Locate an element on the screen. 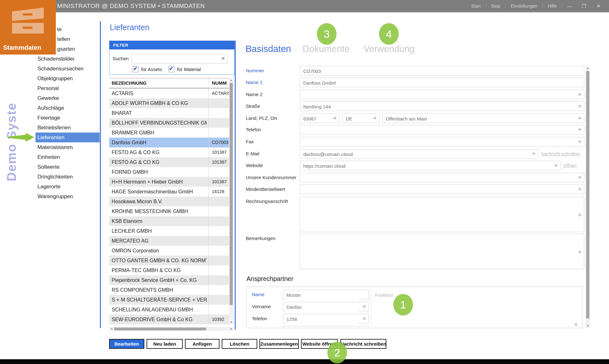 Image resolution: width=609 pixels, height=364 pixels. sidebar-item-selected: Lieferanten is located at coordinates (68, 138).